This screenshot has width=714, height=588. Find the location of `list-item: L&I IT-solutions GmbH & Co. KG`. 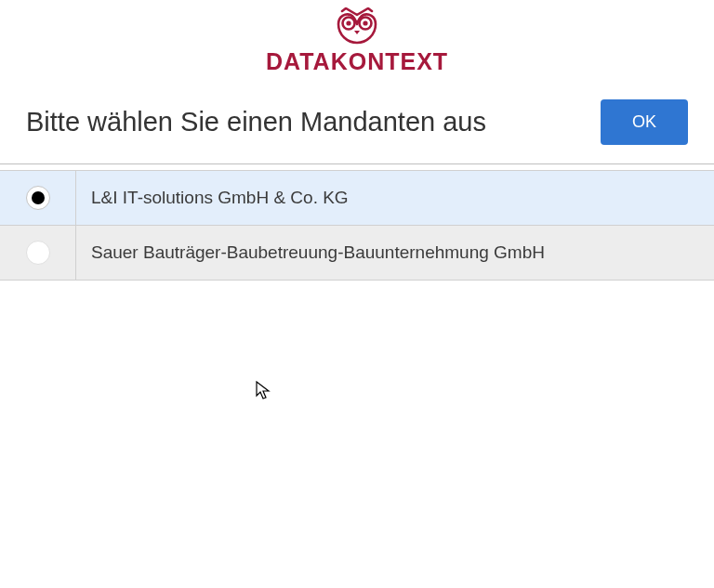

list-item: L&I IT-solutions GmbH & Co. KG is located at coordinates (357, 199).